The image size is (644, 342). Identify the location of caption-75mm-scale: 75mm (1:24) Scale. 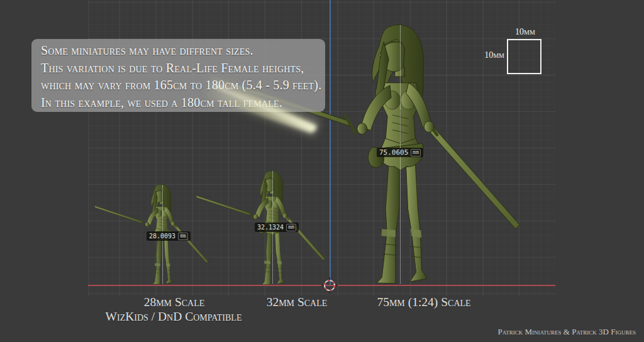
(424, 302).